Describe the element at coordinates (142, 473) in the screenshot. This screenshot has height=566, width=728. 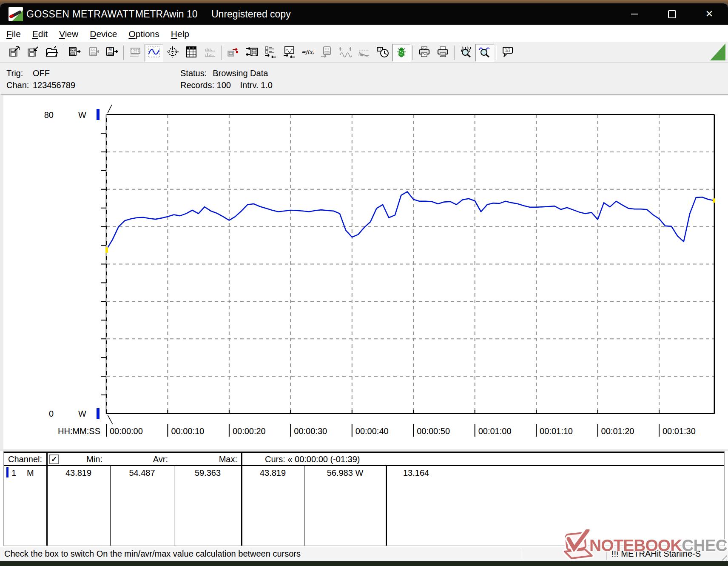
I see `cell-avr: 54.487` at that location.